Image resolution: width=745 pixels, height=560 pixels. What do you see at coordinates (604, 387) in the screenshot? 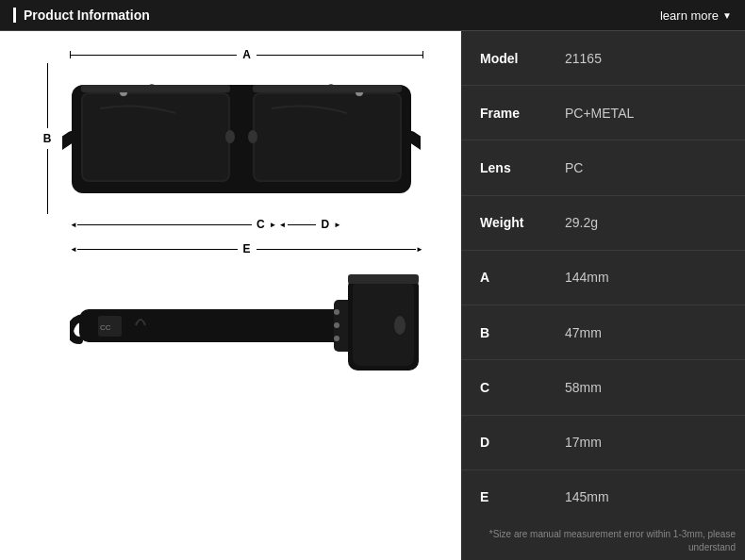
I see `spec-row: C58mm` at bounding box center [604, 387].